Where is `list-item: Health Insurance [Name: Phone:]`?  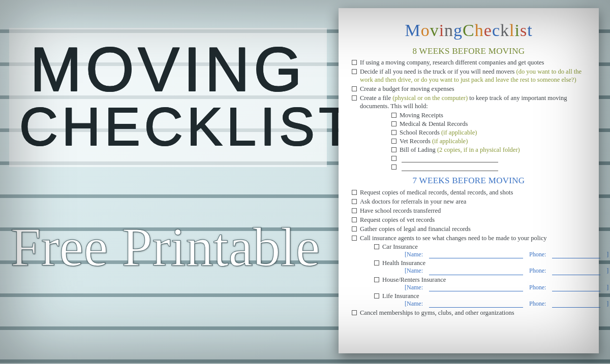 list-item: Health Insurance [Name: Phone:] is located at coordinates (480, 267).